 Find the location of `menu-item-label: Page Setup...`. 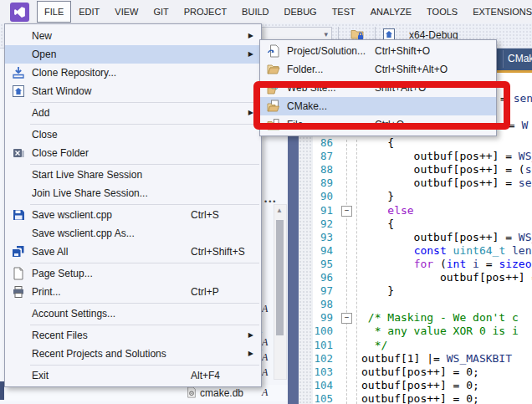

menu-item-label: Page Setup... is located at coordinates (62, 274).